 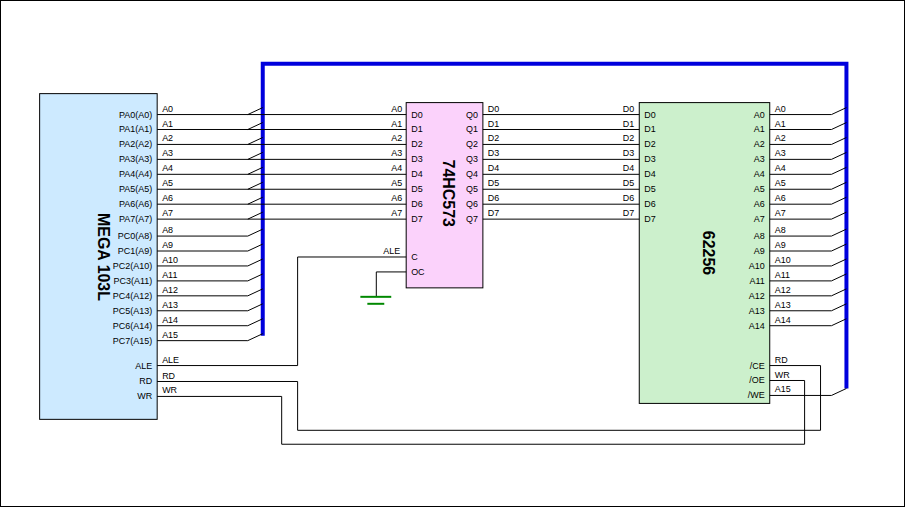 I want to click on wire-label-A14: A14, so click(x=783, y=320).